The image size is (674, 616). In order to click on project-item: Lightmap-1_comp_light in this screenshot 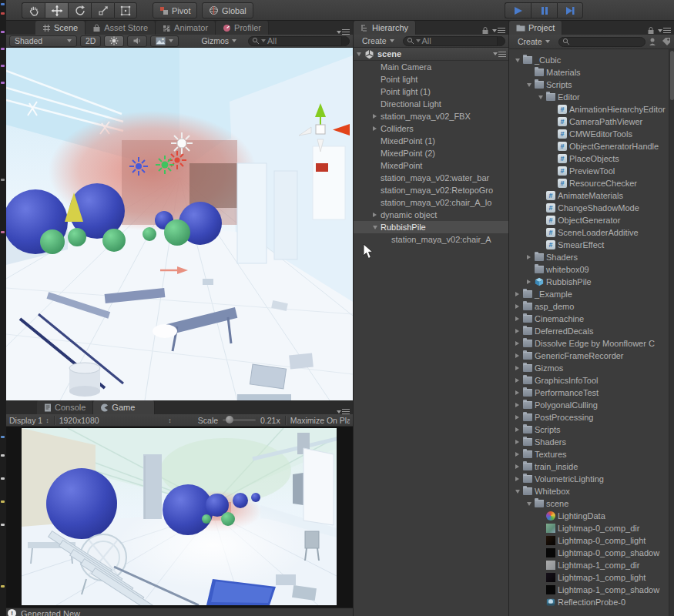, I will do `click(589, 578)`.